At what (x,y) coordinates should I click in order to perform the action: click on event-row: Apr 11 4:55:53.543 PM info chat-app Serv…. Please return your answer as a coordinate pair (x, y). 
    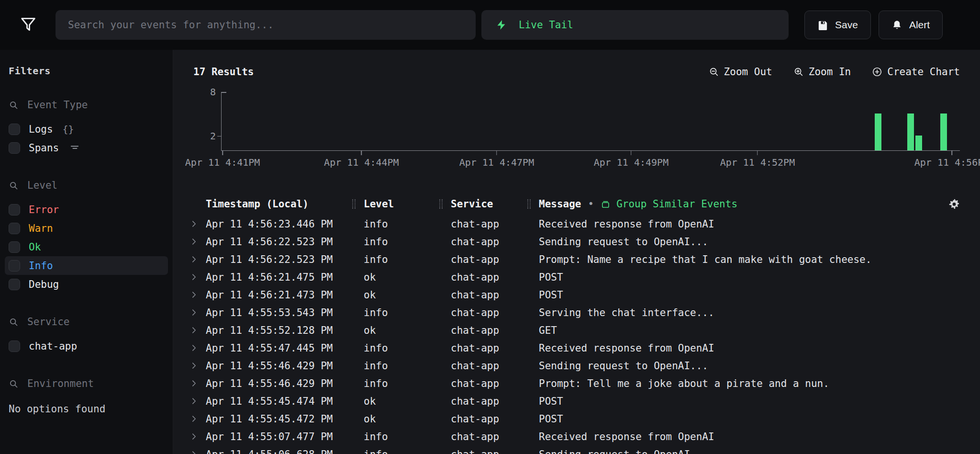
    Looking at the image, I should click on (575, 312).